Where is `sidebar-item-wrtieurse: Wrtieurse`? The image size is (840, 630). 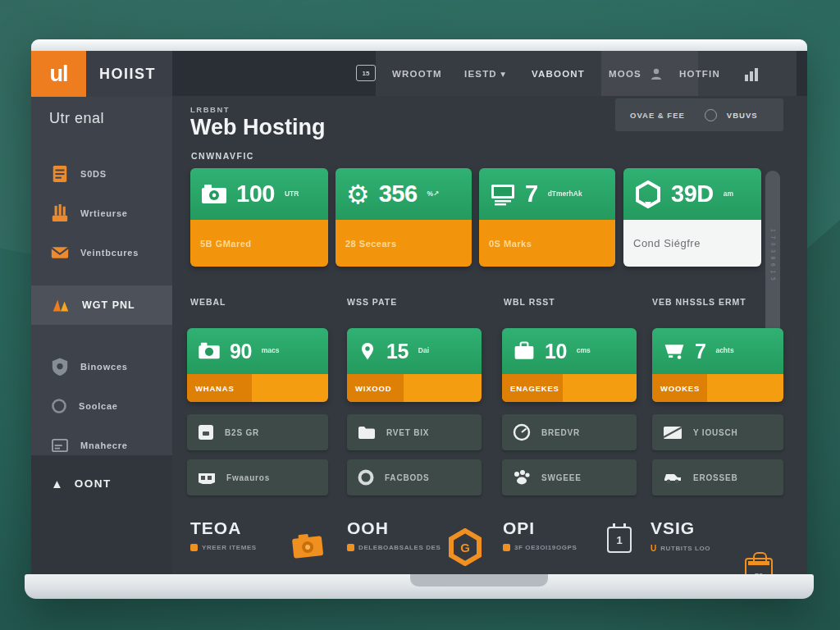 sidebar-item-wrtieurse: Wrtieurse is located at coordinates (102, 213).